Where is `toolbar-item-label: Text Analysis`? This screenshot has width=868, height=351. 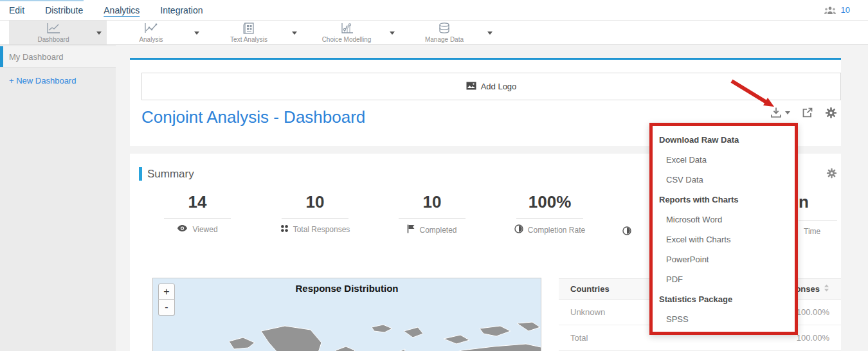
toolbar-item-label: Text Analysis is located at coordinates (249, 40).